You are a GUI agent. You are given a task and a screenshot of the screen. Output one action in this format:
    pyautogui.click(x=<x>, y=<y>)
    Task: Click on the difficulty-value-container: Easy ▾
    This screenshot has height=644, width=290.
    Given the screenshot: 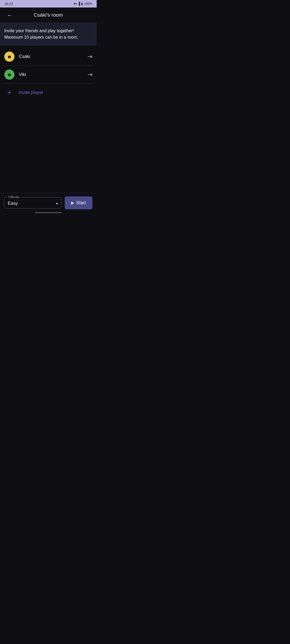 What is the action you would take?
    pyautogui.click(x=33, y=203)
    